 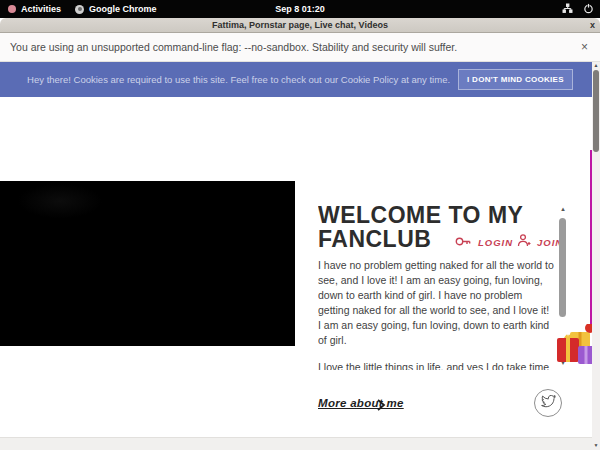 What do you see at coordinates (596, 111) in the screenshot?
I see `scrollbar-thumb` at bounding box center [596, 111].